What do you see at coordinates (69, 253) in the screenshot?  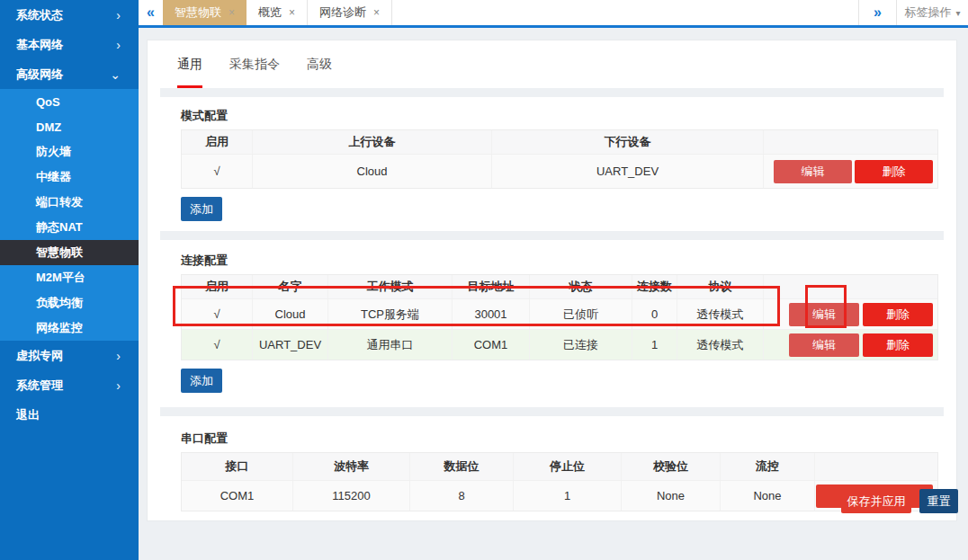 I see `sidebar-item-smart-iot-selected: 智慧物联` at bounding box center [69, 253].